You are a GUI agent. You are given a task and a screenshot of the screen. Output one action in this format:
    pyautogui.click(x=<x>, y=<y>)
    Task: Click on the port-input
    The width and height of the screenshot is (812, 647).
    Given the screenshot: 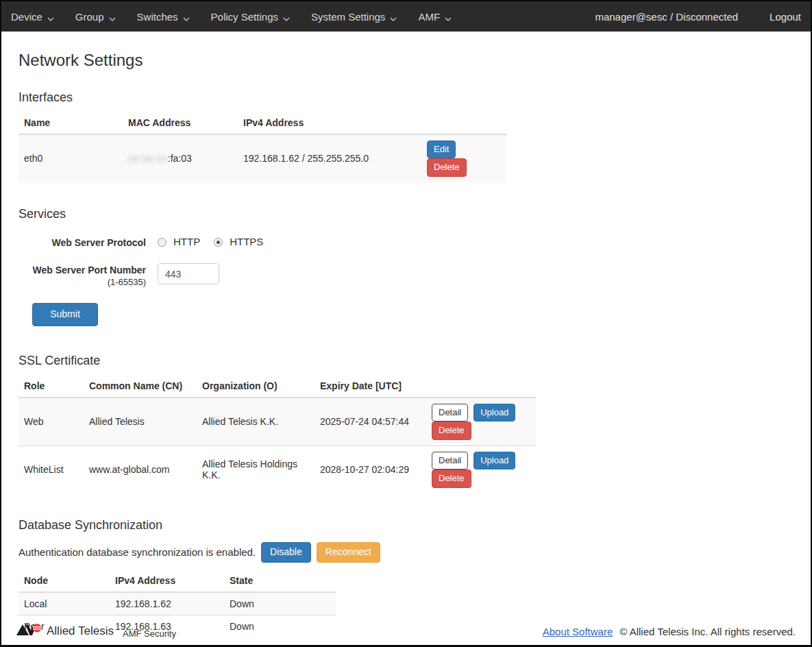 What is the action you would take?
    pyautogui.click(x=188, y=274)
    